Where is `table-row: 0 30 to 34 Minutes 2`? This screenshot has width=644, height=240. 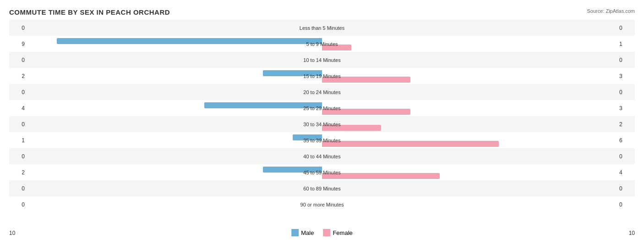
table-row: 0 30 to 34 Minutes 2 is located at coordinates (322, 124).